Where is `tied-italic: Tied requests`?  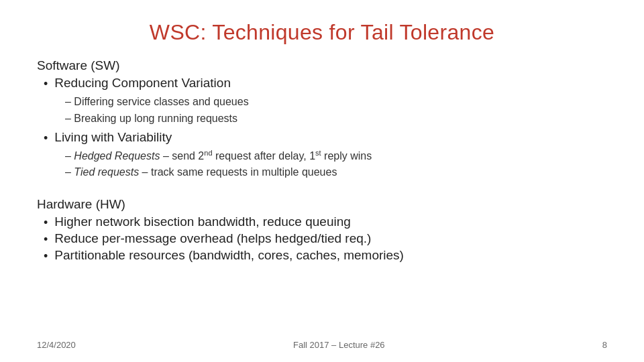 tied-italic: Tied requests is located at coordinates (106, 172).